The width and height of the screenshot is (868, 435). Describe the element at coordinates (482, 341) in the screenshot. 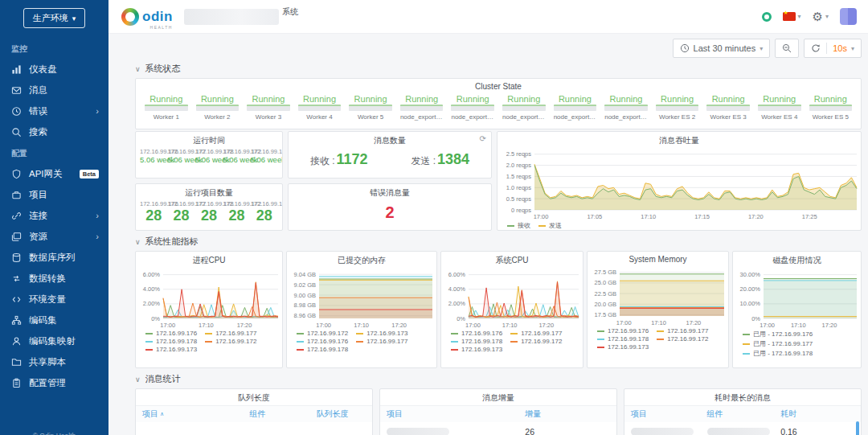

I see `legend-label: 172.16.99.178` at that location.